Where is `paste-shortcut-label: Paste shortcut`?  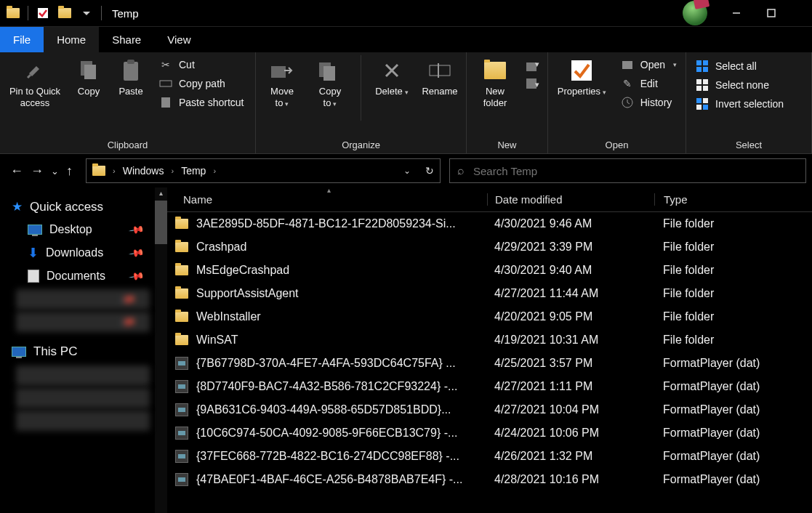 paste-shortcut-label: Paste shortcut is located at coordinates (212, 102).